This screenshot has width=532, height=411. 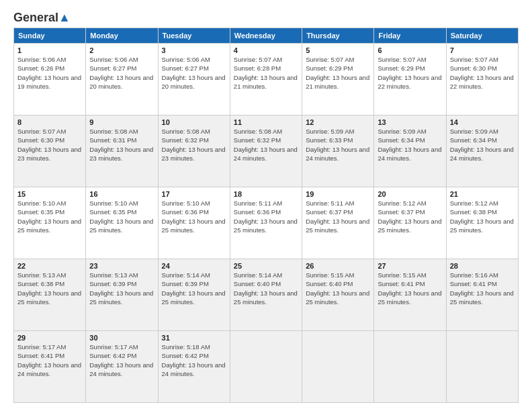 I want to click on calendar-cell: 6Sunrise: 5:07 AMSunset: 6:29 PMDaylight…, so click(x=410, y=79).